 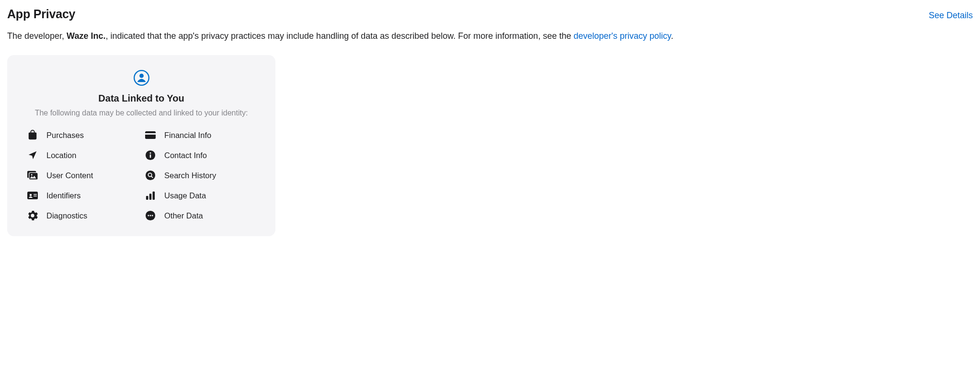 I want to click on data-item-label: Purchases, so click(x=65, y=135).